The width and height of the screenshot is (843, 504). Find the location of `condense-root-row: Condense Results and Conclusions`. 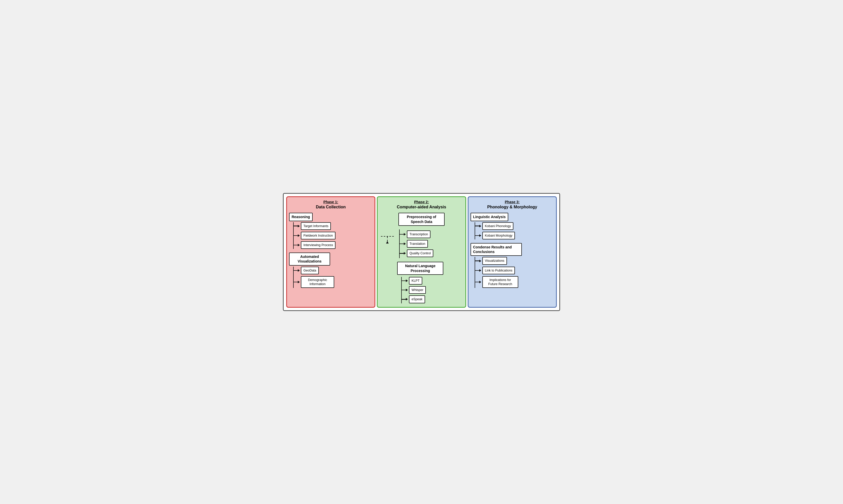

condense-root-row: Condense Results and Conclusions is located at coordinates (512, 249).